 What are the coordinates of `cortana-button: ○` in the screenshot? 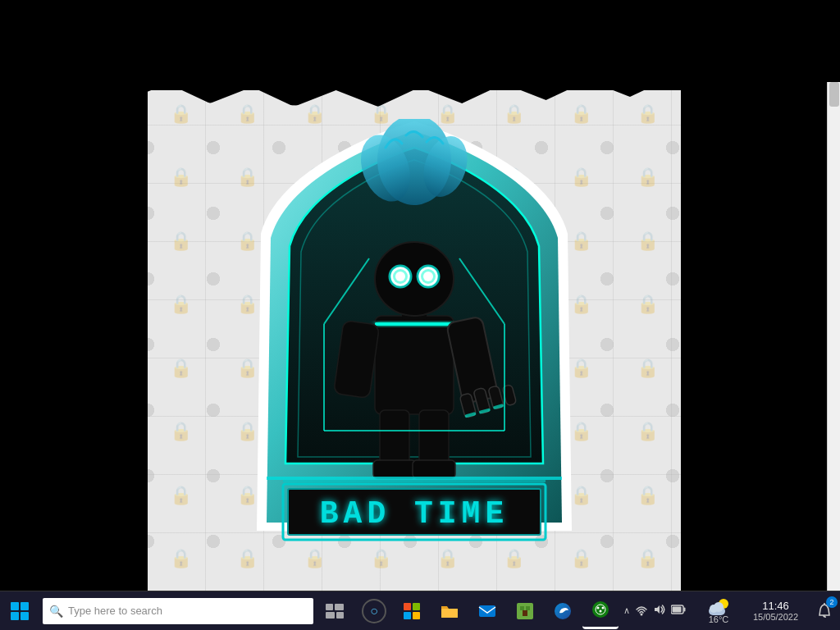 It's located at (374, 611).